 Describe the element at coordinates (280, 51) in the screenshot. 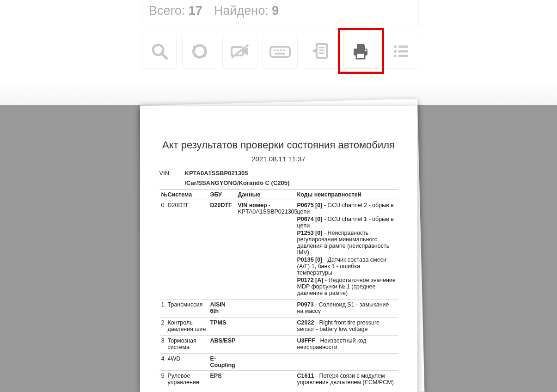

I see `toolbar` at that location.